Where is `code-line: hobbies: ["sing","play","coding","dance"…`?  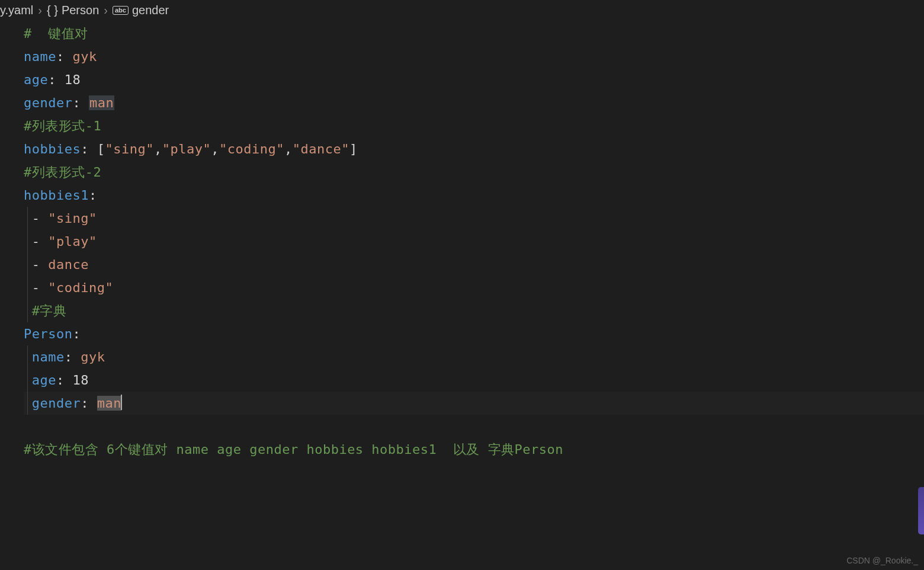
code-line: hobbies: ["sing","play","coding","dance"… is located at coordinates (474, 149).